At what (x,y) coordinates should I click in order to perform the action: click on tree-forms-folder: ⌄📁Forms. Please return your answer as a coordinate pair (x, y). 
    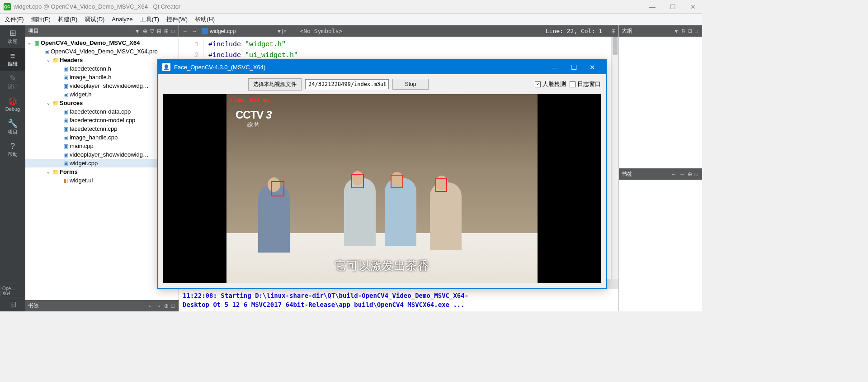
    Looking at the image, I should click on (102, 172).